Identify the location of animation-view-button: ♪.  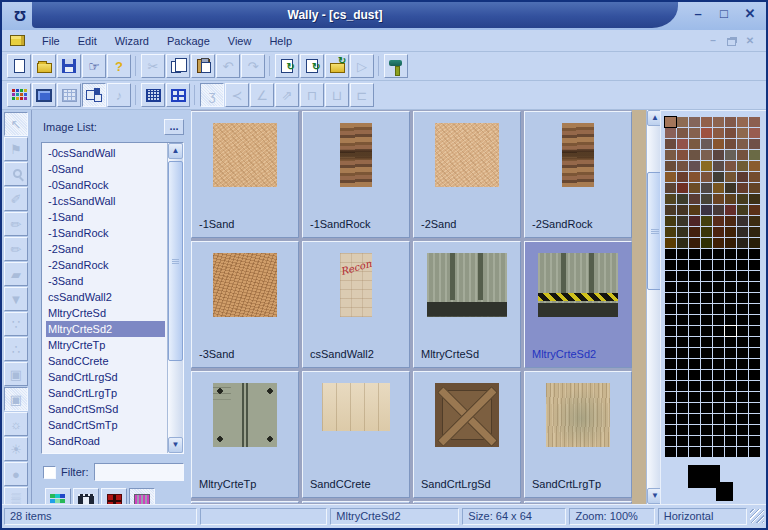
(119, 95).